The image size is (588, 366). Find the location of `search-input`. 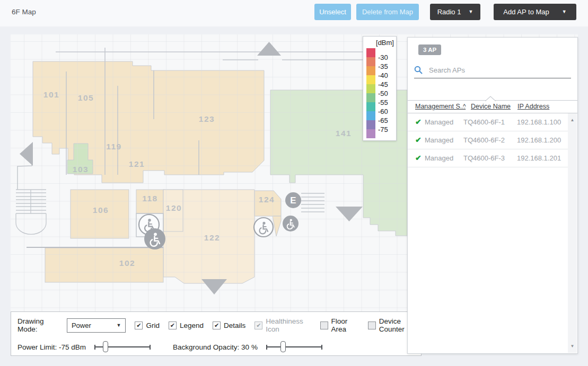

search-input is located at coordinates (499, 70).